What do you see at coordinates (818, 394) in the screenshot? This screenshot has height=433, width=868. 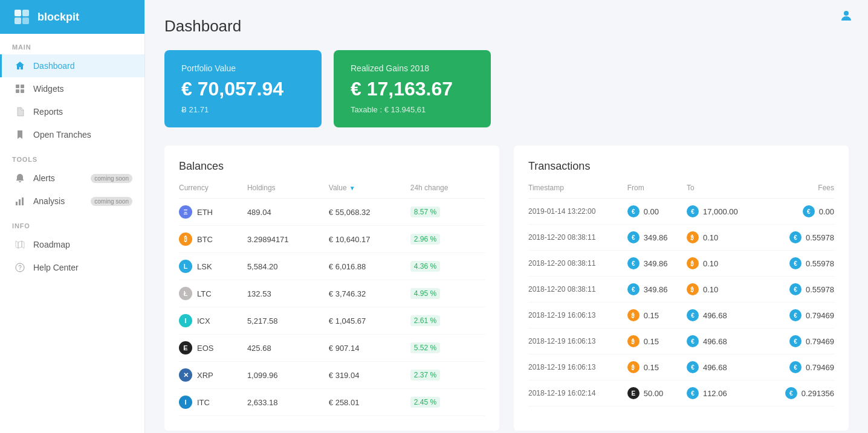 I see `fee-value: 0.291356` at bounding box center [818, 394].